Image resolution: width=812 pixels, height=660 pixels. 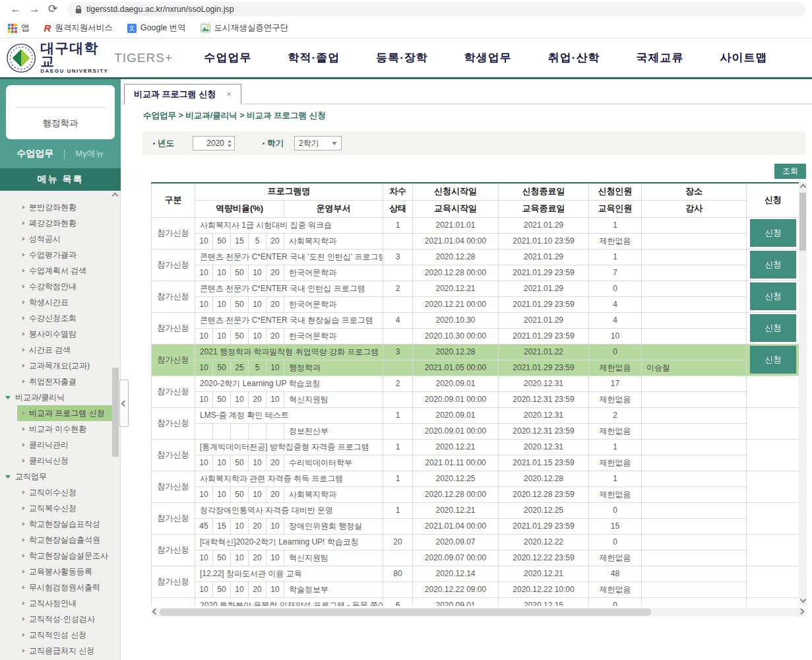 What do you see at coordinates (476, 320) in the screenshot?
I see `table-row: 참가신청콘텐츠 전문가 C*ENTER 국내 현장실습 프로그램42020.10…` at bounding box center [476, 320].